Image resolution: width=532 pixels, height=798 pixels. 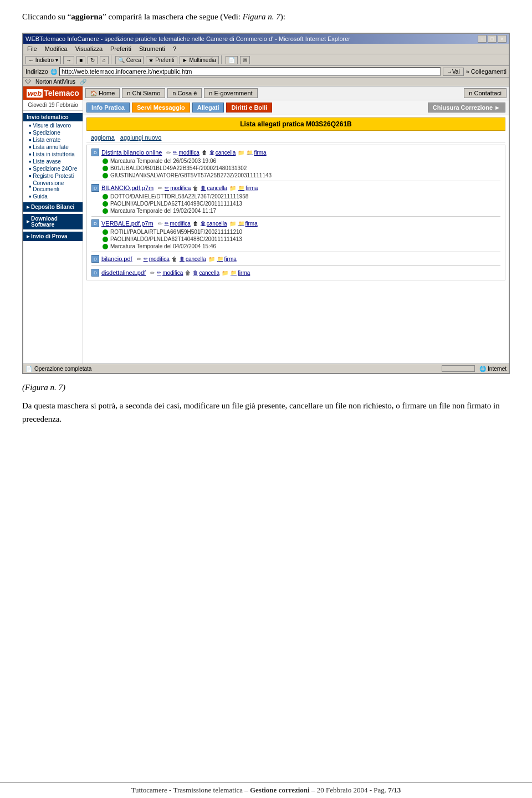 I want to click on sidebar-item-lista-istruttoria: Lista in istruttoria, so click(x=53, y=154).